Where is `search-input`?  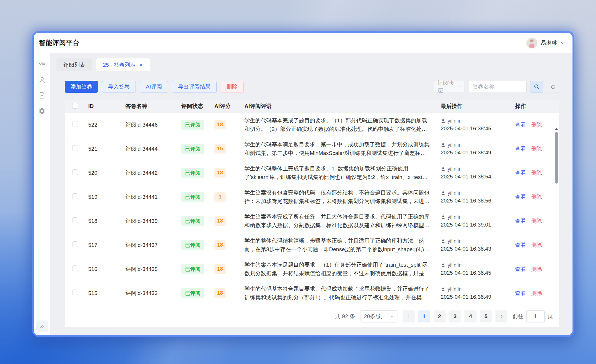 search-input is located at coordinates (497, 87).